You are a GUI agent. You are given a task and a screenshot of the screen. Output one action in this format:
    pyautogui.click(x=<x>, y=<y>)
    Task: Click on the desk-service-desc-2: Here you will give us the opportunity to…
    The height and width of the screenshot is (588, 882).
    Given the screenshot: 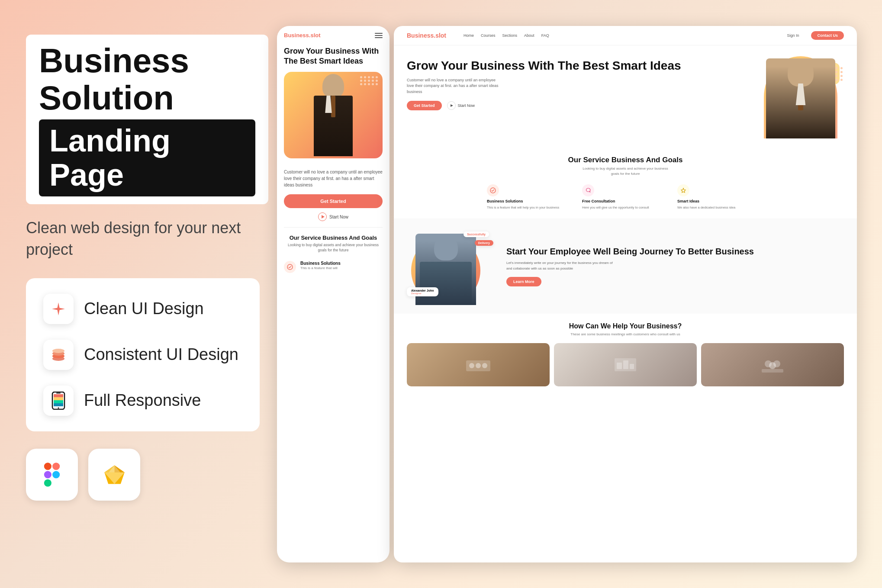 What is the action you would take?
    pyautogui.click(x=625, y=208)
    